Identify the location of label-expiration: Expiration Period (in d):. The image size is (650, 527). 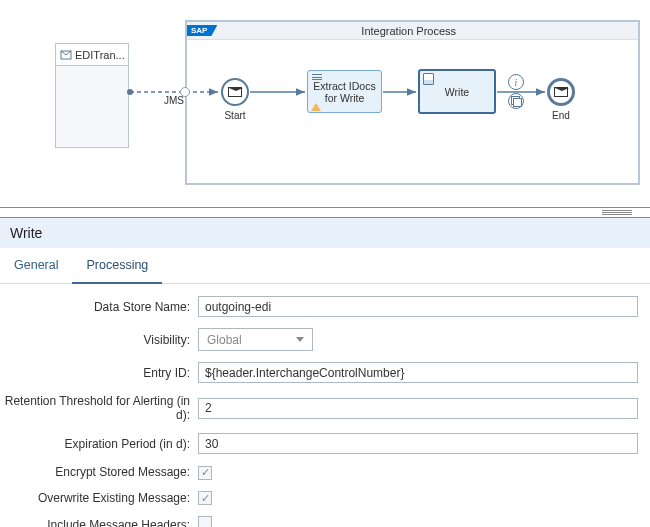
(99, 444).